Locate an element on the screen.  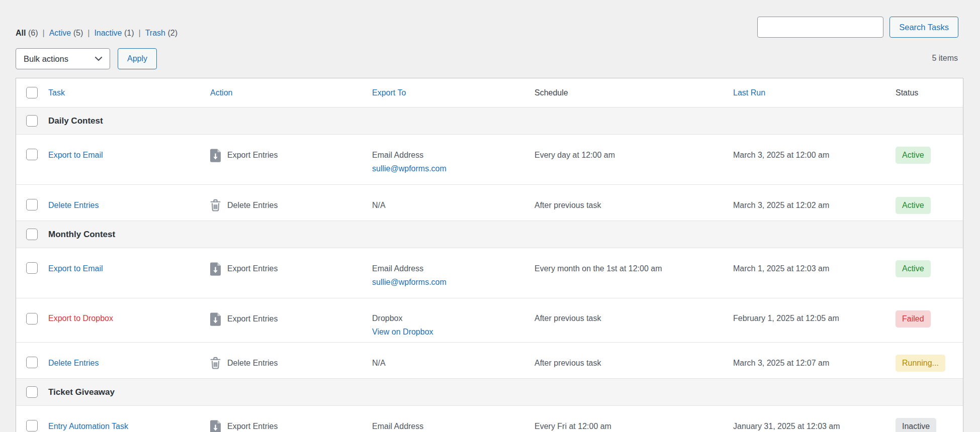
table-header-row: Task Action Export To Schedule Last Run … is located at coordinates (490, 92).